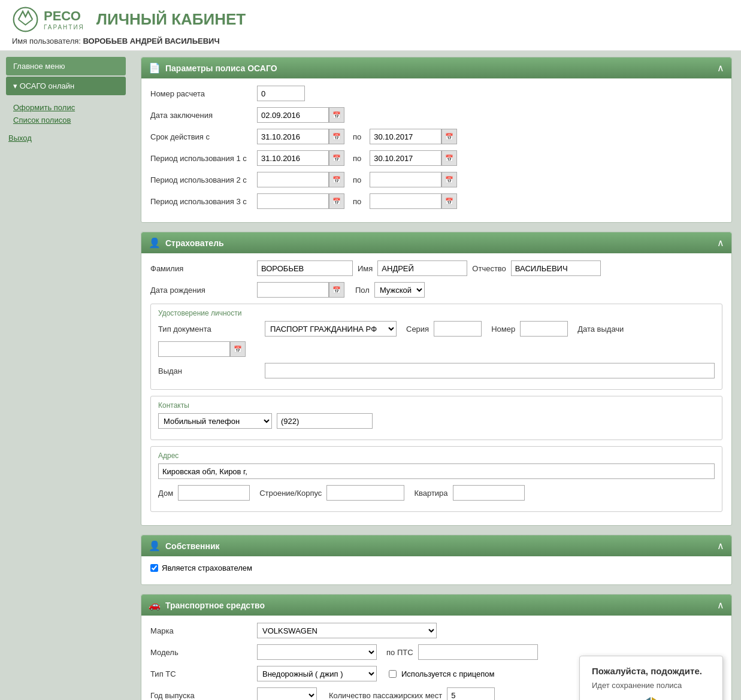 The width and height of the screenshot is (741, 700). Describe the element at coordinates (305, 268) in the screenshot. I see `last-name-input` at that location.